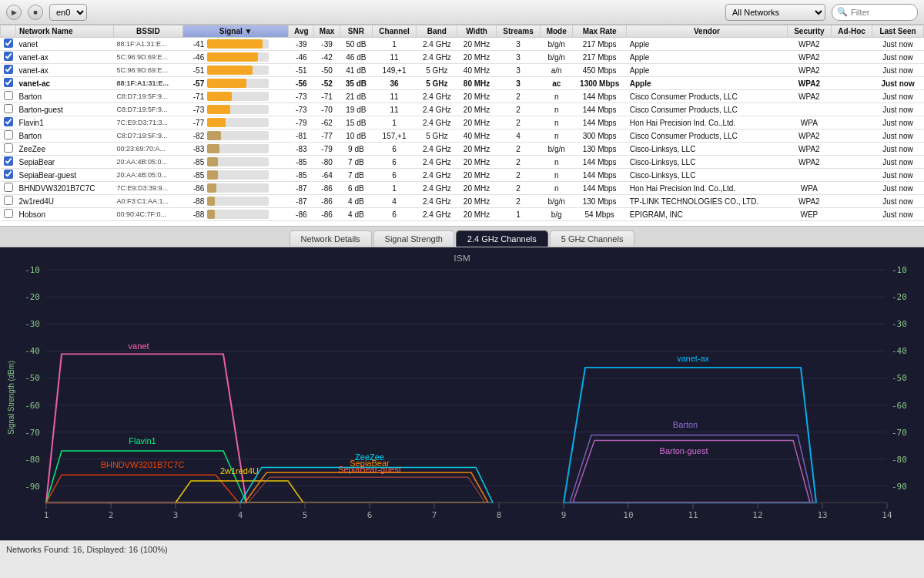 This screenshot has height=578, width=924. I want to click on col-max: Max, so click(327, 32).